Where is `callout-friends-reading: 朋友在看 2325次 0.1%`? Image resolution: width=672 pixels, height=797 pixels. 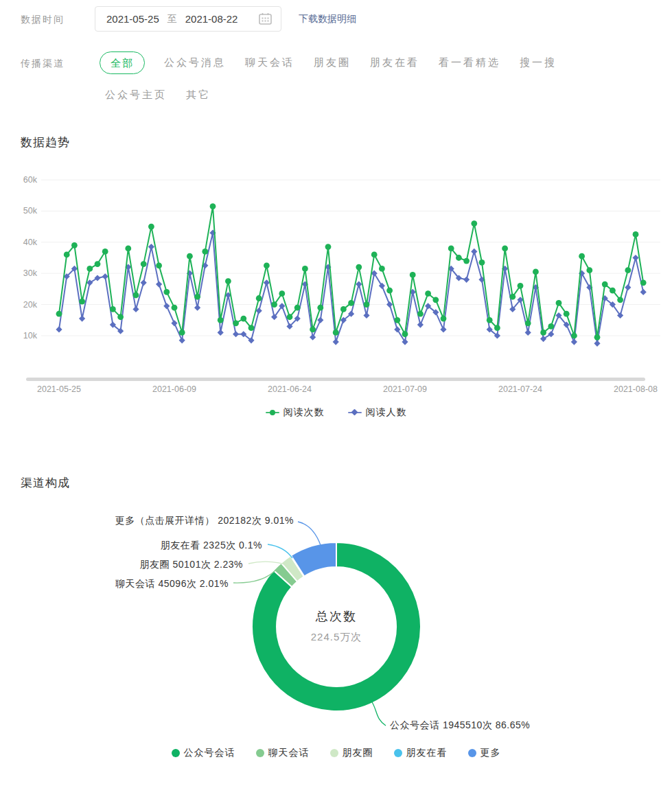 callout-friends-reading: 朋友在看 2325次 0.1% is located at coordinates (211, 546).